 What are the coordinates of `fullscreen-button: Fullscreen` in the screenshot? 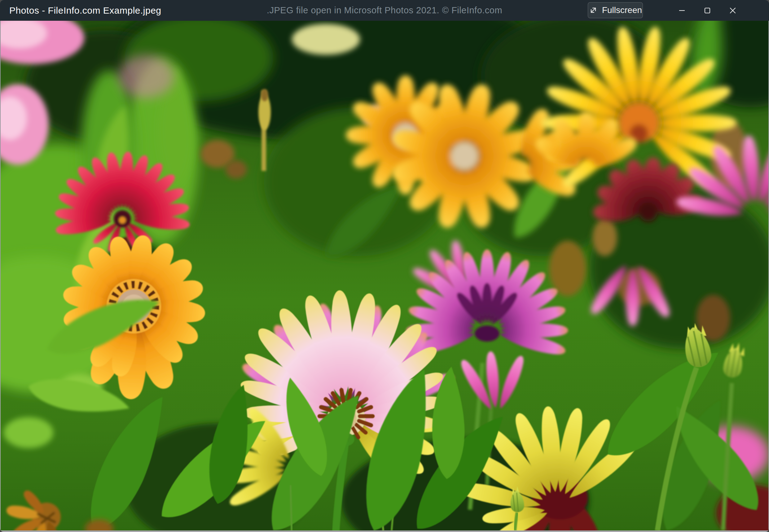 It's located at (615, 10).